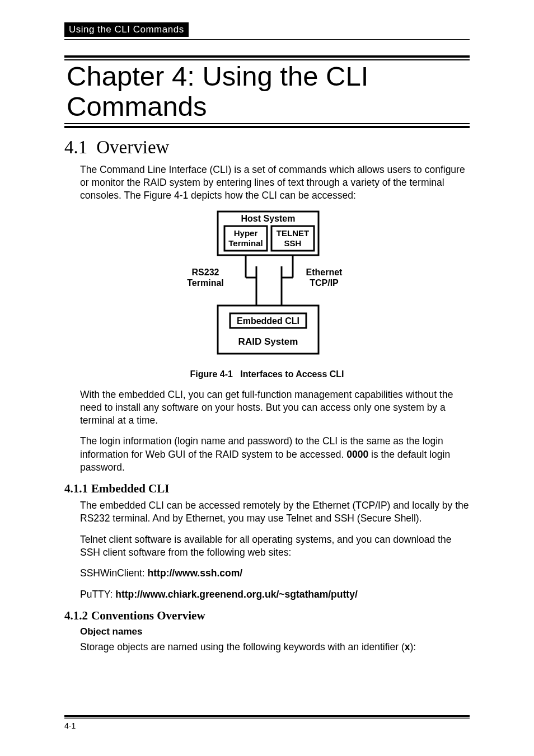  I want to click on chapter-rule-top, so click(267, 58).